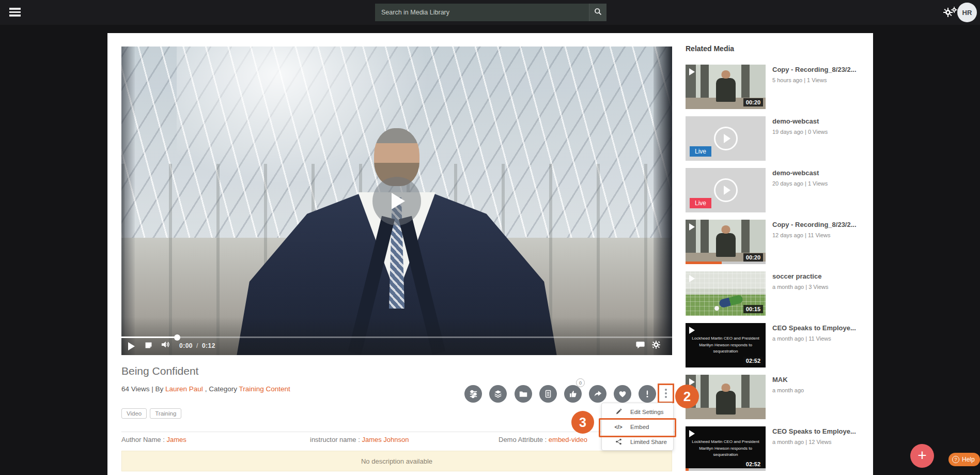 Image resolution: width=980 pixels, height=475 pixels. I want to click on category-link: Training Content, so click(265, 389).